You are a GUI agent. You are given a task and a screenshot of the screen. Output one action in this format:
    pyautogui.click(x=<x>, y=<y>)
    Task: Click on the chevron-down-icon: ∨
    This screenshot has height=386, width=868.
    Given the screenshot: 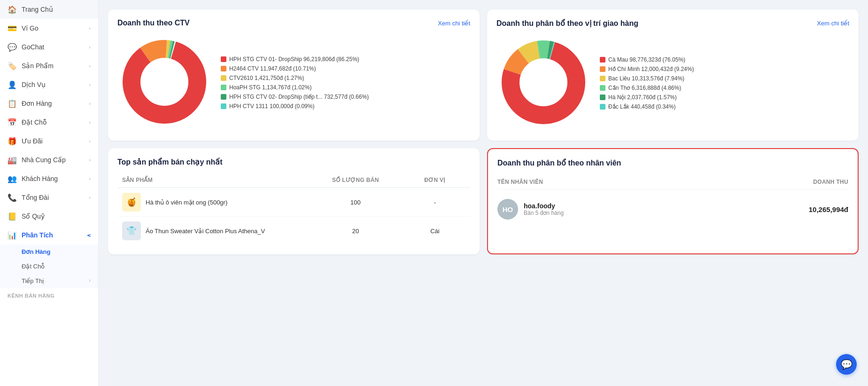 What is the action you would take?
    pyautogui.click(x=89, y=235)
    